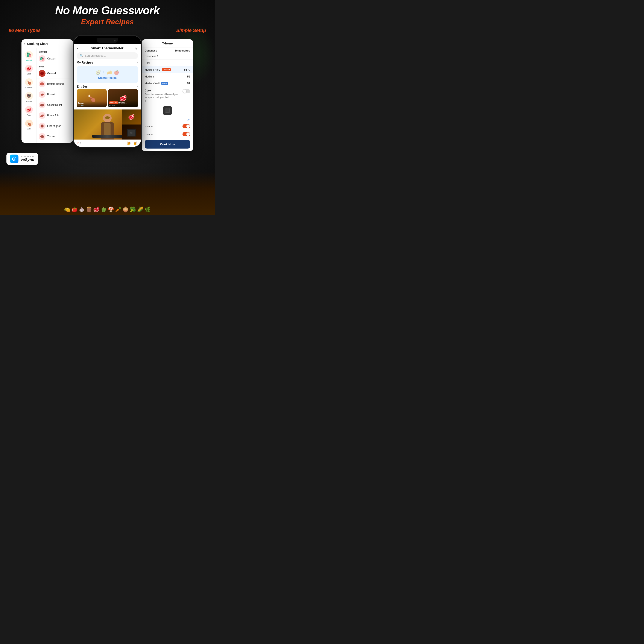 This screenshot has height=644, width=644. I want to click on custom-meat-name: Custom, so click(52, 59).